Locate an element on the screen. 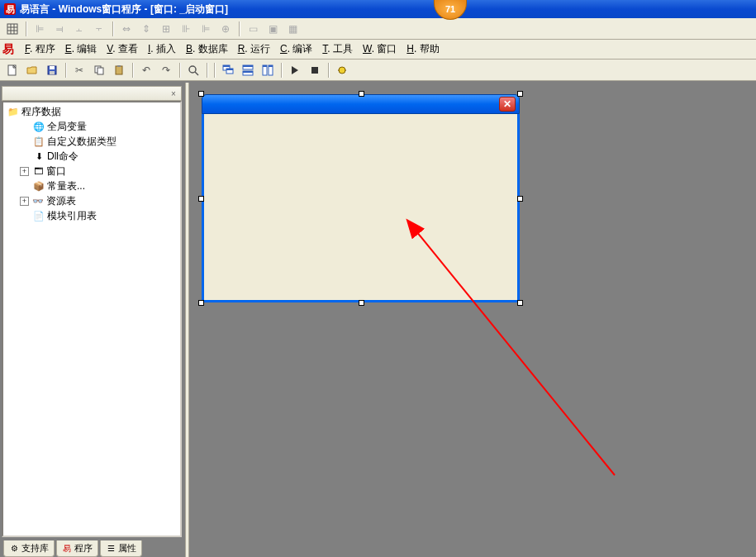 The width and height of the screenshot is (756, 557). undo-icon: ↶ is located at coordinates (146, 70).